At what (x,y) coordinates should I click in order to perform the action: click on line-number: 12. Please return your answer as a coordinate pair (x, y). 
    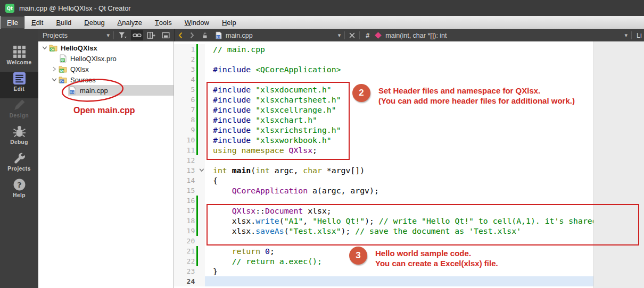
    Looking at the image, I should click on (185, 160).